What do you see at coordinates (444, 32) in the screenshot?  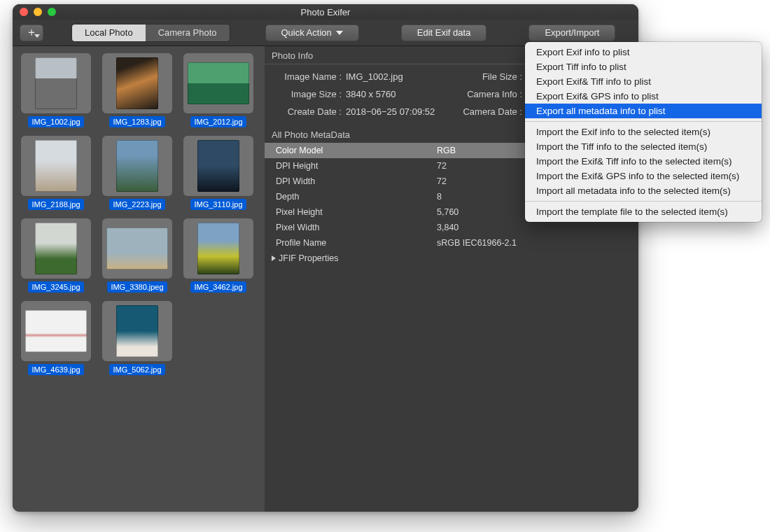 I see `edit-exif-label: Edit Exif data` at bounding box center [444, 32].